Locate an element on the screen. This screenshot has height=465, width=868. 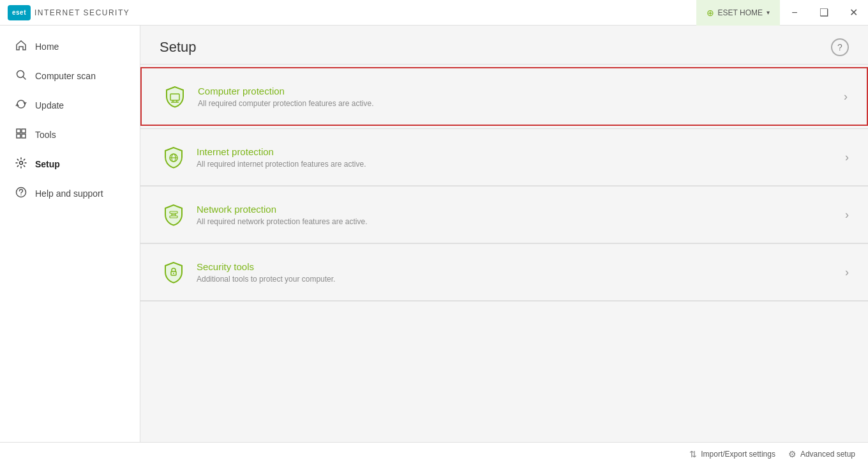
page-title: Setup is located at coordinates (178, 47).